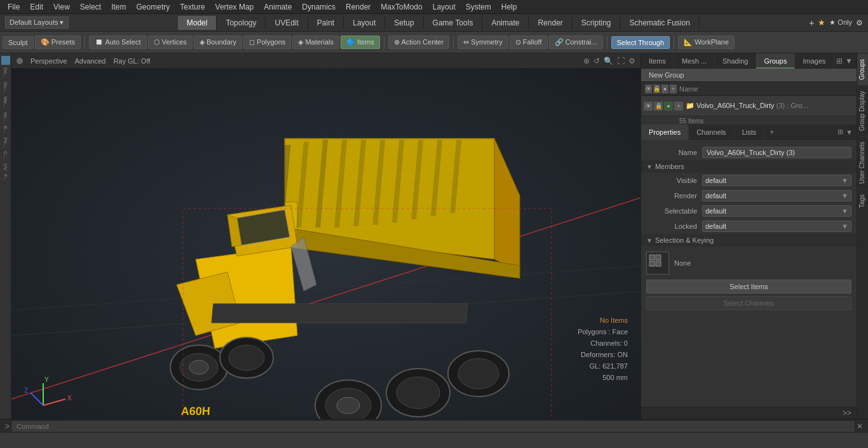  I want to click on cmd-clear-icon: ✕, so click(860, 426).